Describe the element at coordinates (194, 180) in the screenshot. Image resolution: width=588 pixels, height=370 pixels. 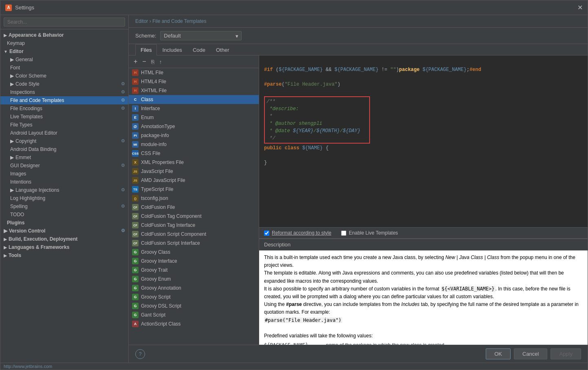
I see `file-item-amd-js: JS AMD JavaScript File` at that location.